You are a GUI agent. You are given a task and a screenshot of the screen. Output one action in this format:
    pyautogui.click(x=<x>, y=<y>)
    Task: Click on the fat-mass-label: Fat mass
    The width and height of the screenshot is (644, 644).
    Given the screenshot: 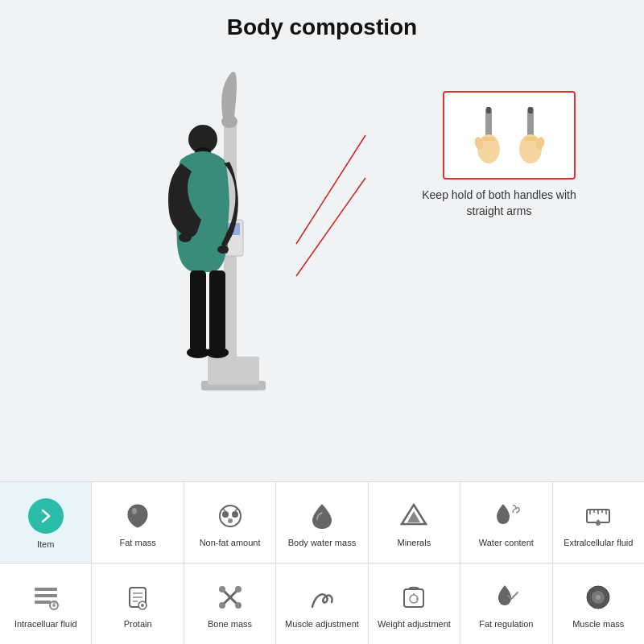 What is the action you would take?
    pyautogui.click(x=138, y=543)
    